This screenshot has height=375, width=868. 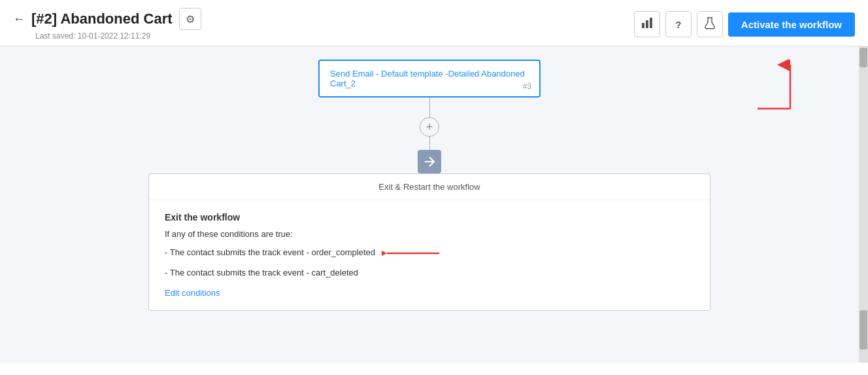 What do you see at coordinates (107, 24) in the screenshot?
I see `header-left: ← [#2] Abandoned Cart ⚙ Last saved: 10-0…` at bounding box center [107, 24].